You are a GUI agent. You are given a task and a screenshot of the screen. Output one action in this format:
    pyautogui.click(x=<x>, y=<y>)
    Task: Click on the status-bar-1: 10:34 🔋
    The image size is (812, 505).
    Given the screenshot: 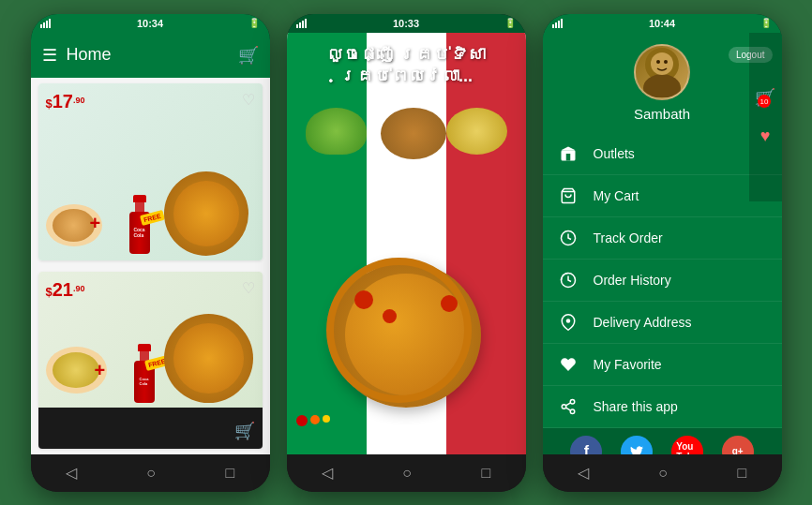 What is the action you would take?
    pyautogui.click(x=150, y=23)
    